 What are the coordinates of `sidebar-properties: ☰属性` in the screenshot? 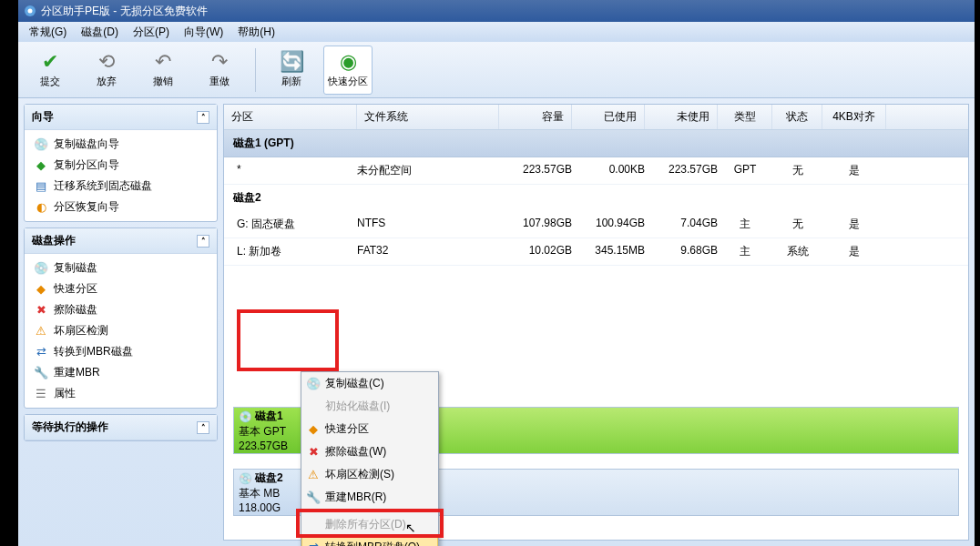 It's located at (120, 393).